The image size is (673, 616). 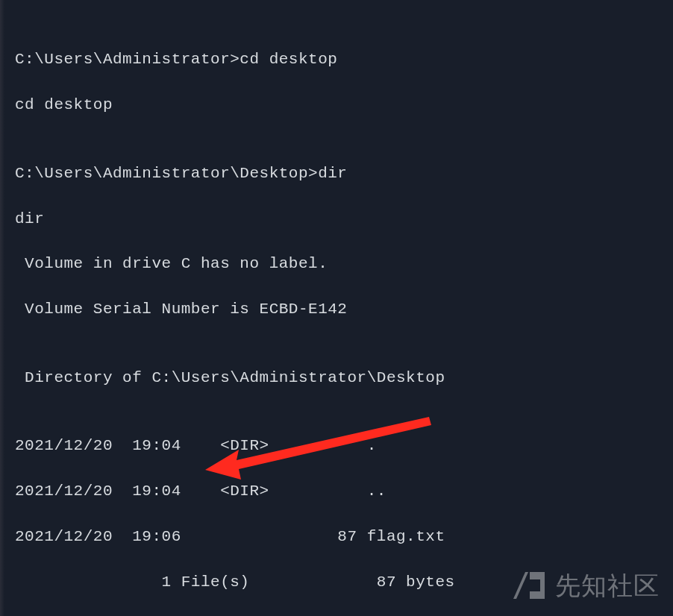 What do you see at coordinates (344, 60) in the screenshot?
I see `terminal-line: C:\Users\Administrator>cd desktop` at bounding box center [344, 60].